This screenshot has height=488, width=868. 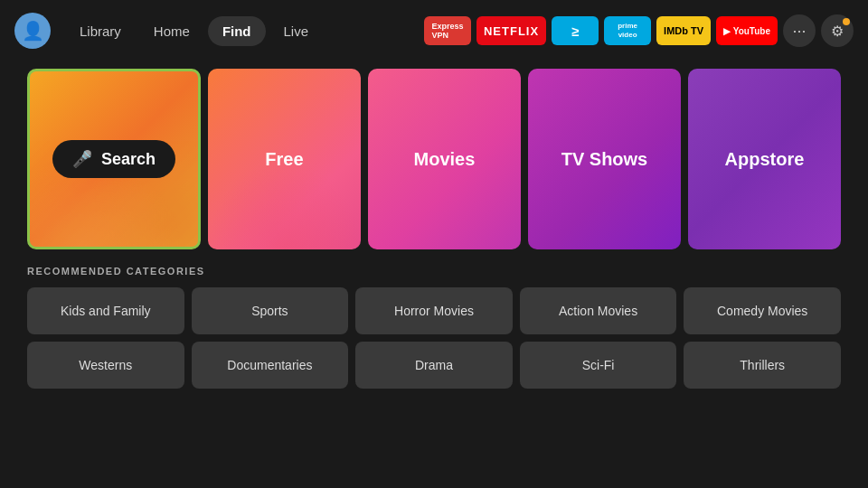 I want to click on freevee-icon: ≥, so click(x=575, y=31).